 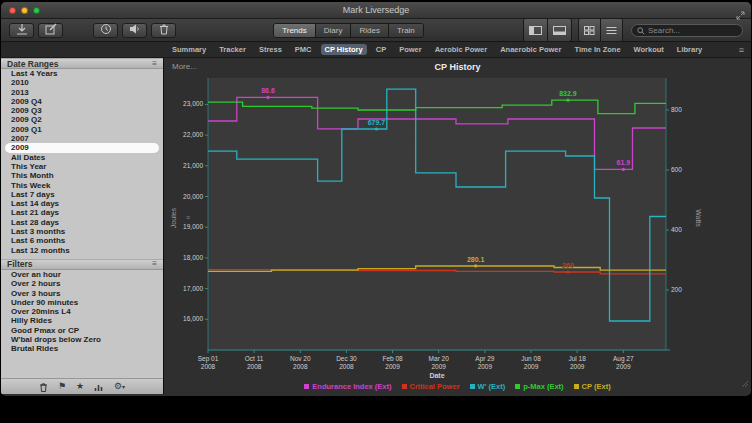 I want to click on sidebar-item-2010: 2010, so click(x=82, y=82).